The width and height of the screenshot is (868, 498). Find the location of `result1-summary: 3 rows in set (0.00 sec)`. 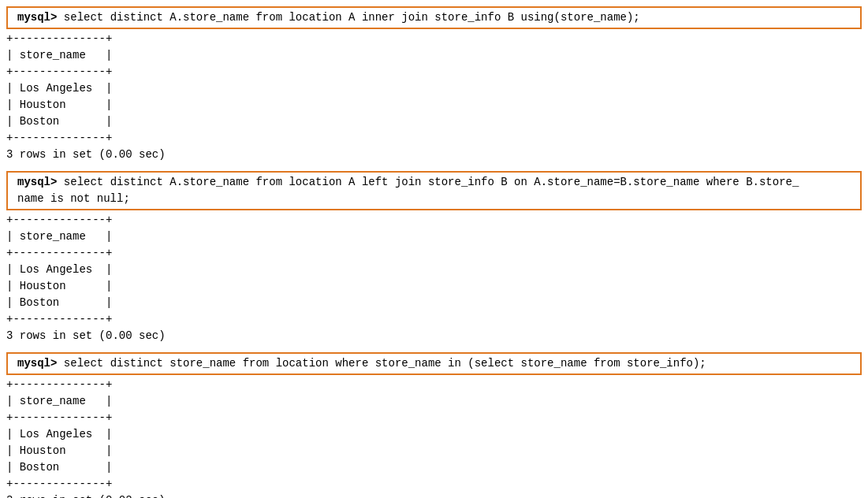

result1-summary: 3 rows in set (0.00 sec) is located at coordinates (434, 154).